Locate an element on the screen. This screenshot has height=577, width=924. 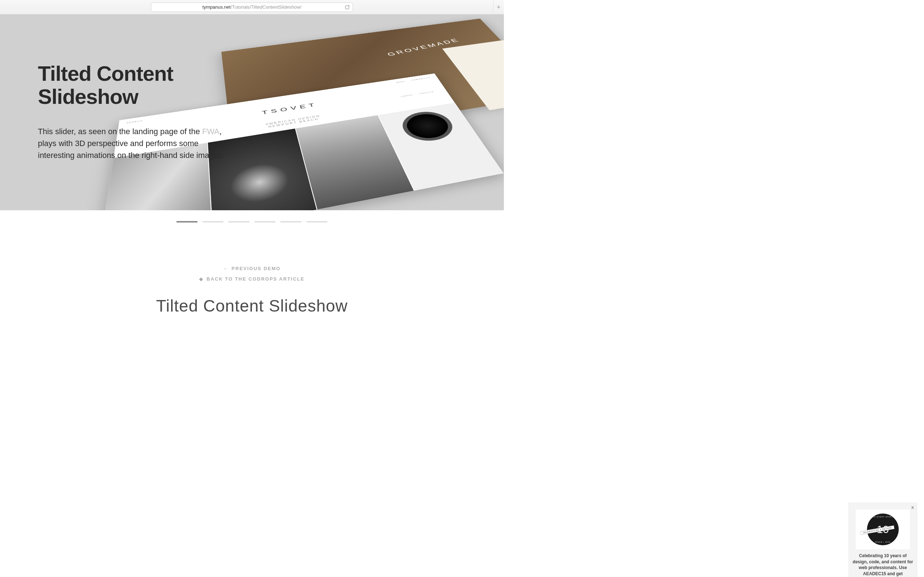
fwa-link: FWA is located at coordinates (211, 131).